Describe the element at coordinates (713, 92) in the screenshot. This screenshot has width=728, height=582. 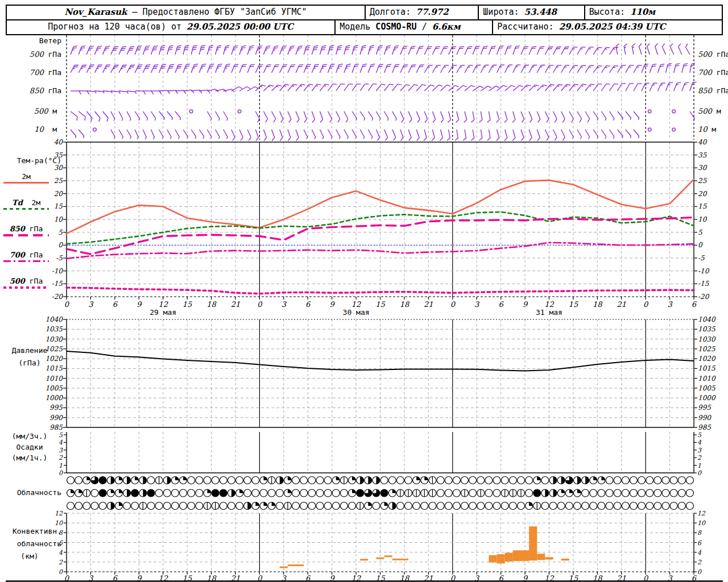
I see `wind-level-labels-right: 500 гПа700 гПа850 гПа500 м10 м` at that location.